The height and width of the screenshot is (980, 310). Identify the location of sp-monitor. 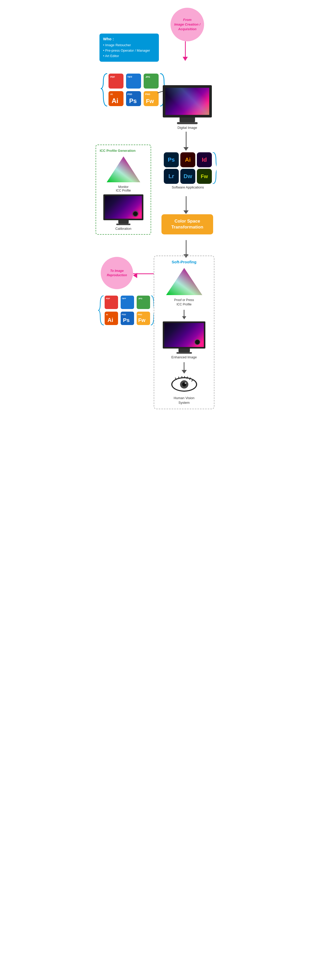
(184, 335).